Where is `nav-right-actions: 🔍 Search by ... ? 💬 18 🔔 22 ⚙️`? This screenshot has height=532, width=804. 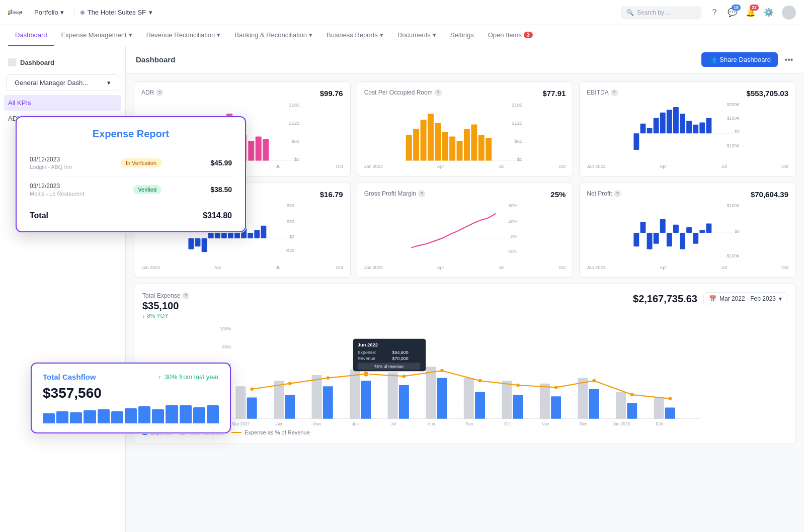
nav-right-actions: 🔍 Search by ... ? 💬 18 🔔 22 ⚙️ is located at coordinates (708, 13).